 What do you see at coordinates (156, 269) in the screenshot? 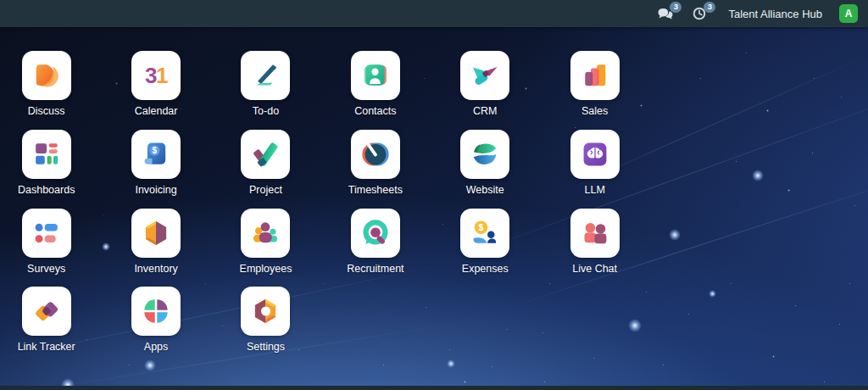
I see `app-label: Inventory` at bounding box center [156, 269].